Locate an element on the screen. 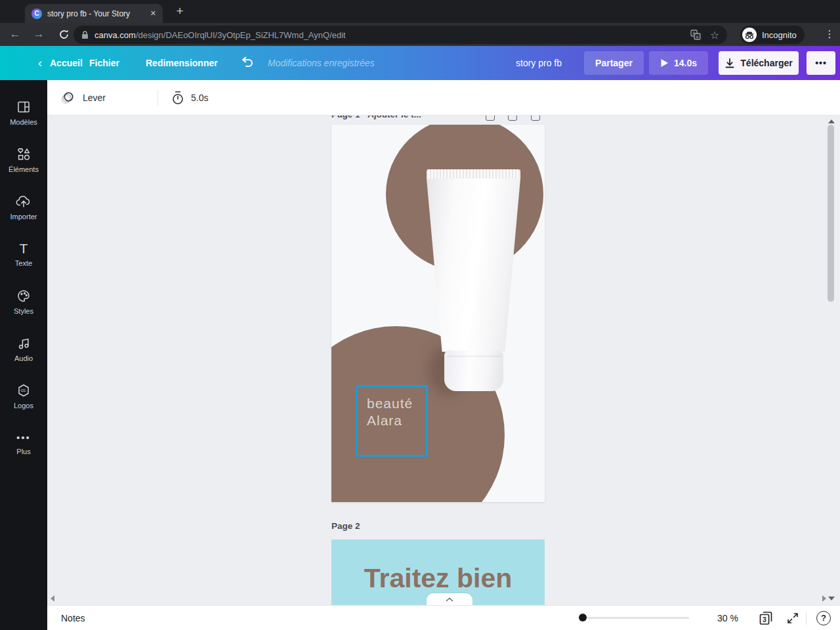 The height and width of the screenshot is (630, 840). sidebar-item-label: Importer is located at coordinates (24, 217).